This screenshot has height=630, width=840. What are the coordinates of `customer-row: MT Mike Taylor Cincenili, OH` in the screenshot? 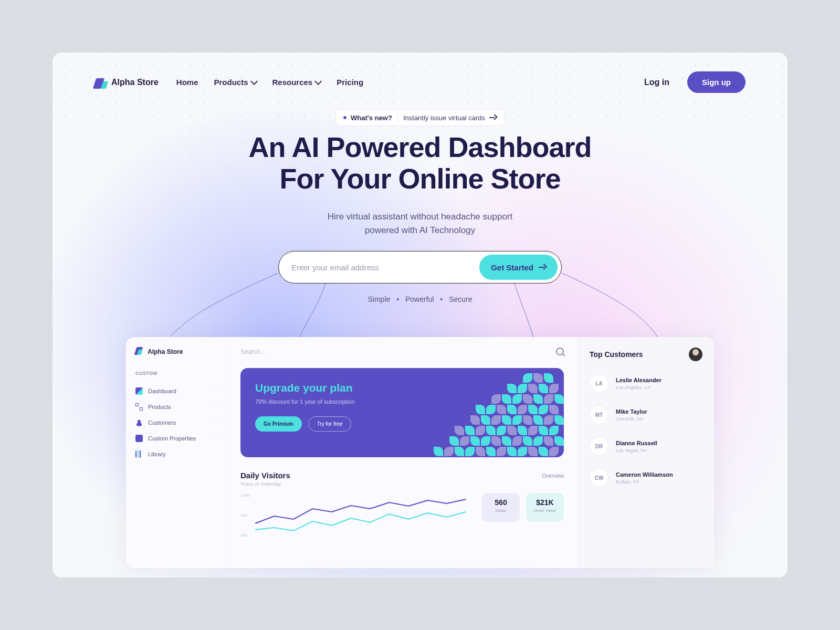 It's located at (646, 415).